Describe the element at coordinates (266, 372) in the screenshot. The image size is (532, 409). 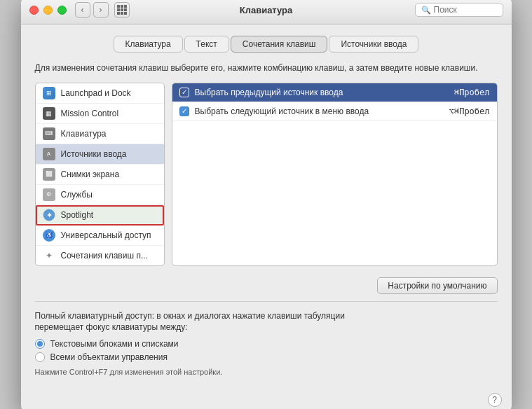
I see `bottom-hint: Нажмите Control+F7 для изменения этой на…` at that location.